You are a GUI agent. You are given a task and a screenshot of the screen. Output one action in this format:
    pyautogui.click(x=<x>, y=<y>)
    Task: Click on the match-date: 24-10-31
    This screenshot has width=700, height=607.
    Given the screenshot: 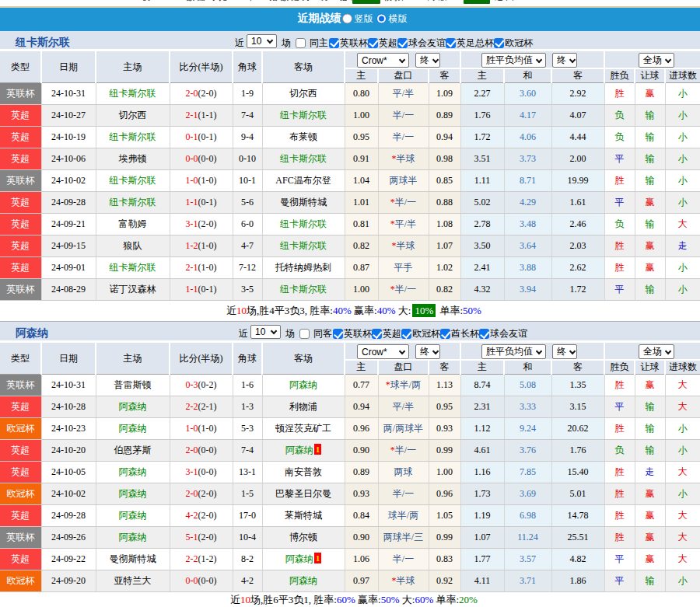 What is the action you would take?
    pyautogui.click(x=68, y=385)
    